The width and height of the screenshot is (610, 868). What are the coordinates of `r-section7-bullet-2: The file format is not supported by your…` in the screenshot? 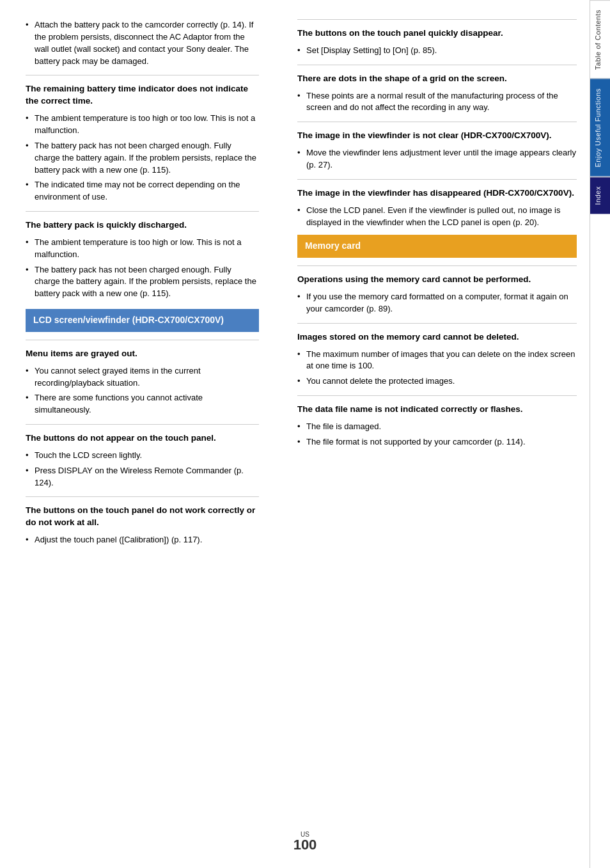 It's located at (437, 443).